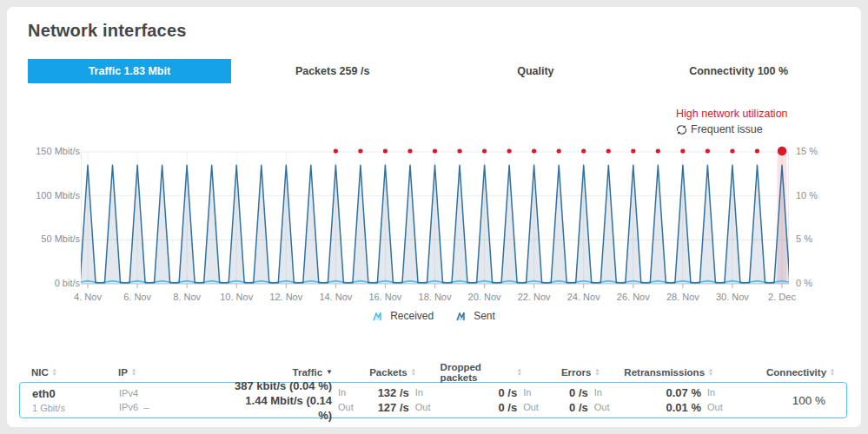 The image size is (868, 434). Describe the element at coordinates (405, 400) in the screenshot. I see `packets-cell: 132 /s127 /s InOut` at that location.